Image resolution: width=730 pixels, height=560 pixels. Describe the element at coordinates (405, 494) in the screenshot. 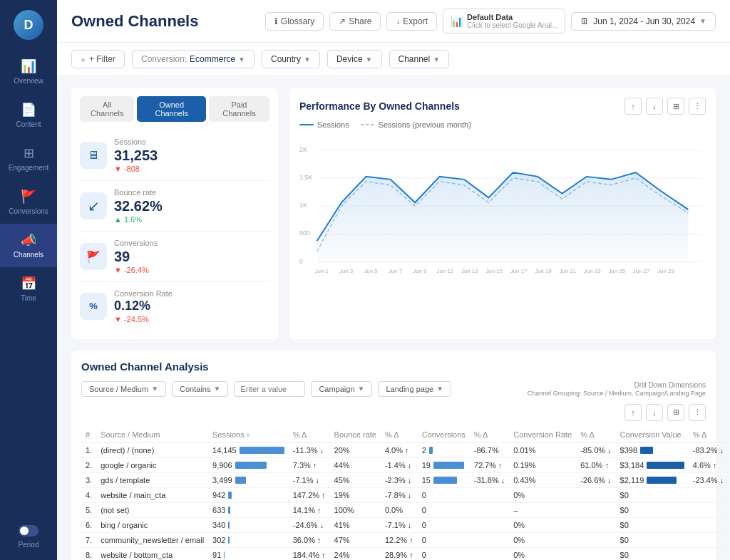

I see `table-row: 4. website / main_cta 942 147.2% ↑ 19% -…` at that location.